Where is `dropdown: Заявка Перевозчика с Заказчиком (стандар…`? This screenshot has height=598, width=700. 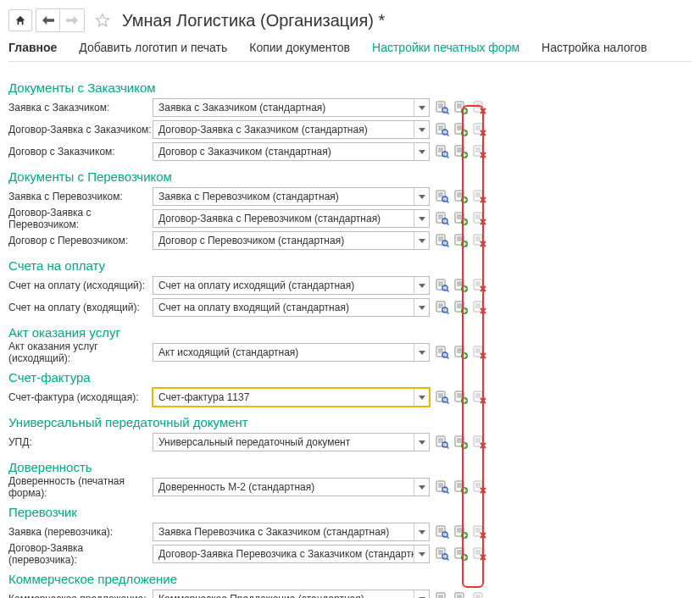
dropdown: Заявка Перевозчика с Заказчиком (стандар… is located at coordinates (292, 532).